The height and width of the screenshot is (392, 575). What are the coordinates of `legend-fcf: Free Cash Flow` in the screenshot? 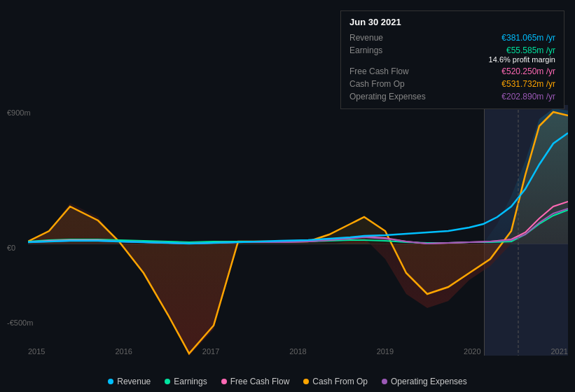 It's located at (256, 382).